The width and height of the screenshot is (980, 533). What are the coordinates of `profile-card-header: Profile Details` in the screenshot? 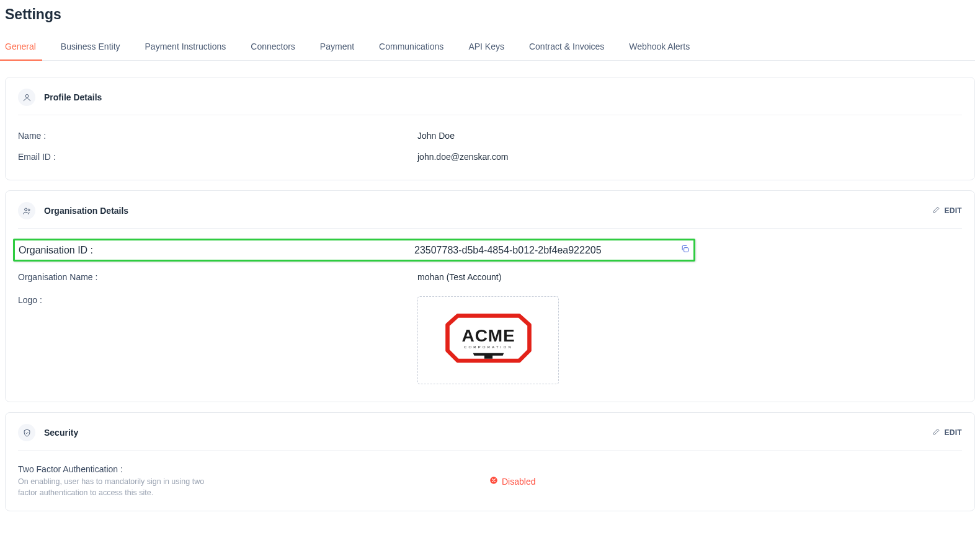 It's located at (490, 102).